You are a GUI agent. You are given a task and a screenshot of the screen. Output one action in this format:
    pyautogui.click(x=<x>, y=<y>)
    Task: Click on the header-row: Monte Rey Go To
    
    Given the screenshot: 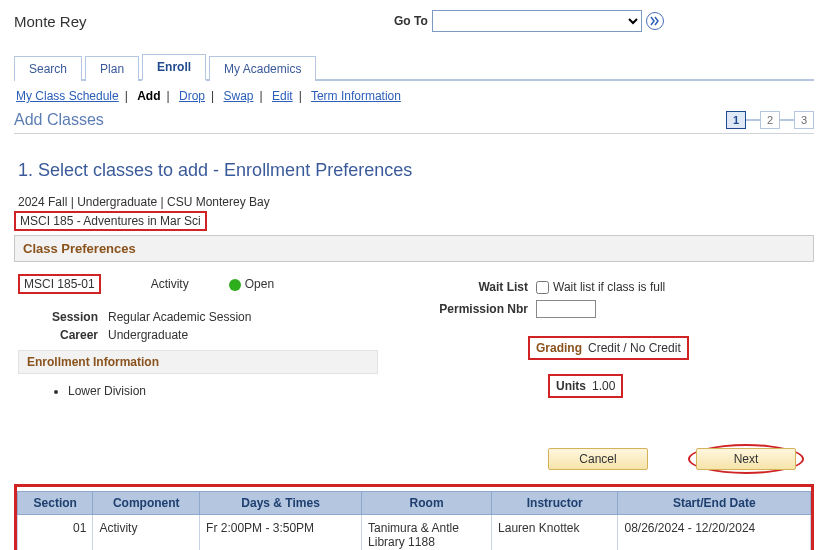 What is the action you would take?
    pyautogui.click(x=414, y=21)
    